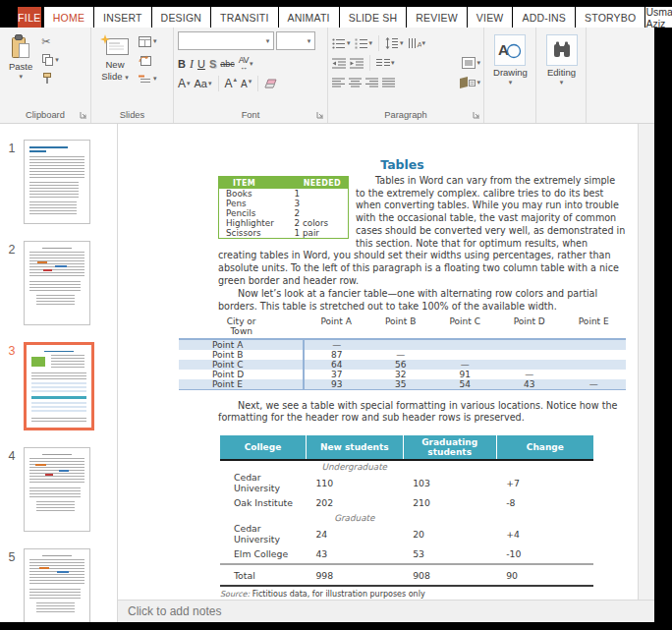  I want to click on font-name-caret: ▾, so click(267, 41).